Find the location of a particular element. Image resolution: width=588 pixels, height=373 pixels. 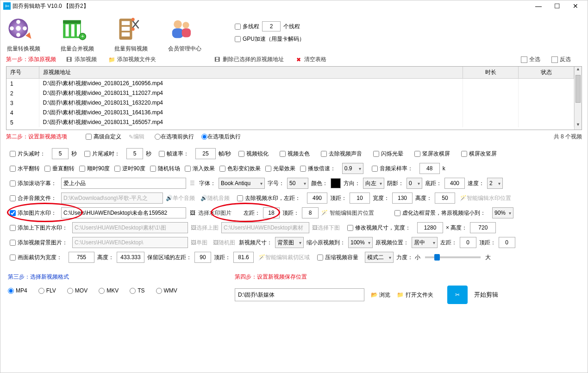

browse-button: 📂 浏览 is located at coordinates (381, 295).